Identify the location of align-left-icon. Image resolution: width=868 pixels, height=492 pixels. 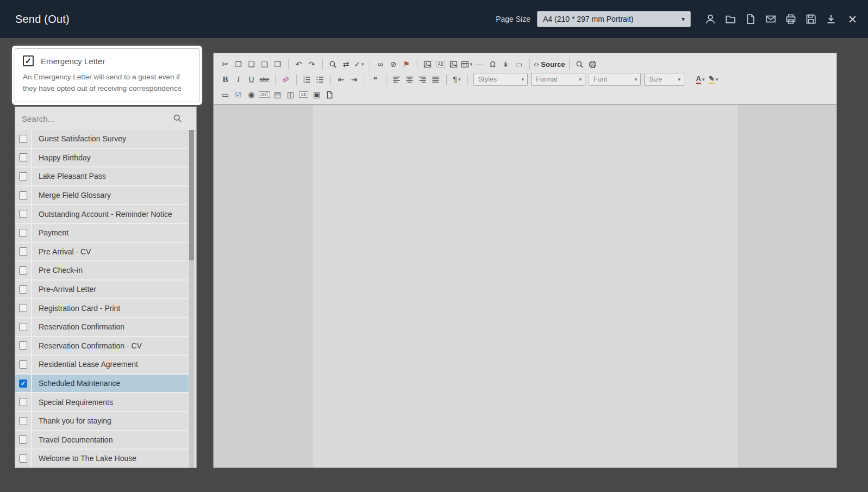
(397, 79).